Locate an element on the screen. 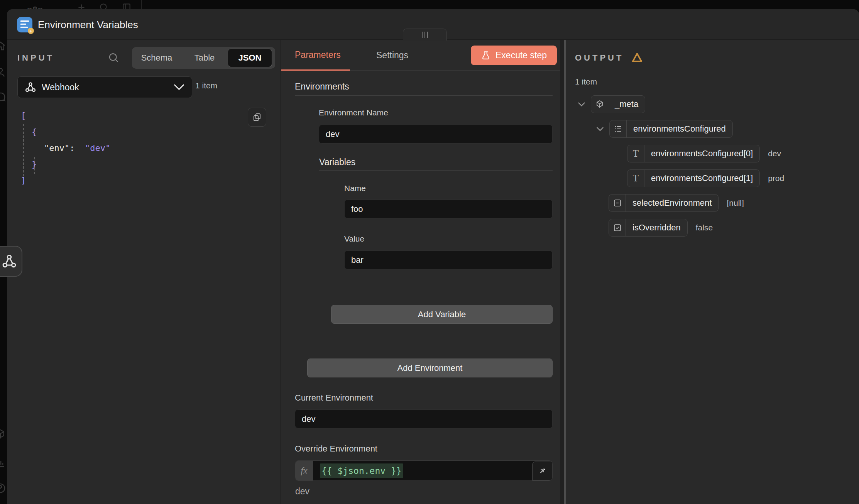  node-badge-plus-icon: + is located at coordinates (31, 31).